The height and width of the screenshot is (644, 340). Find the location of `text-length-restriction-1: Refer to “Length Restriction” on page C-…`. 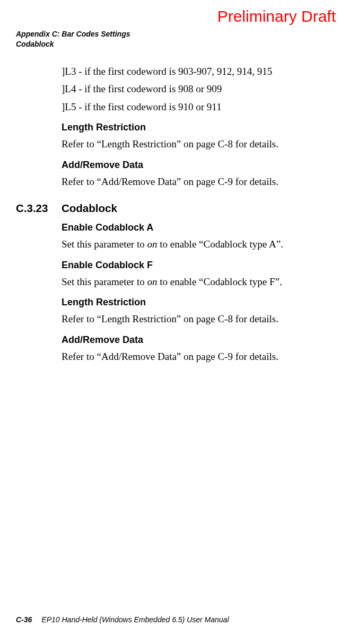

text-length-restriction-1: Refer to “Length Restriction” on page C-… is located at coordinates (193, 144).